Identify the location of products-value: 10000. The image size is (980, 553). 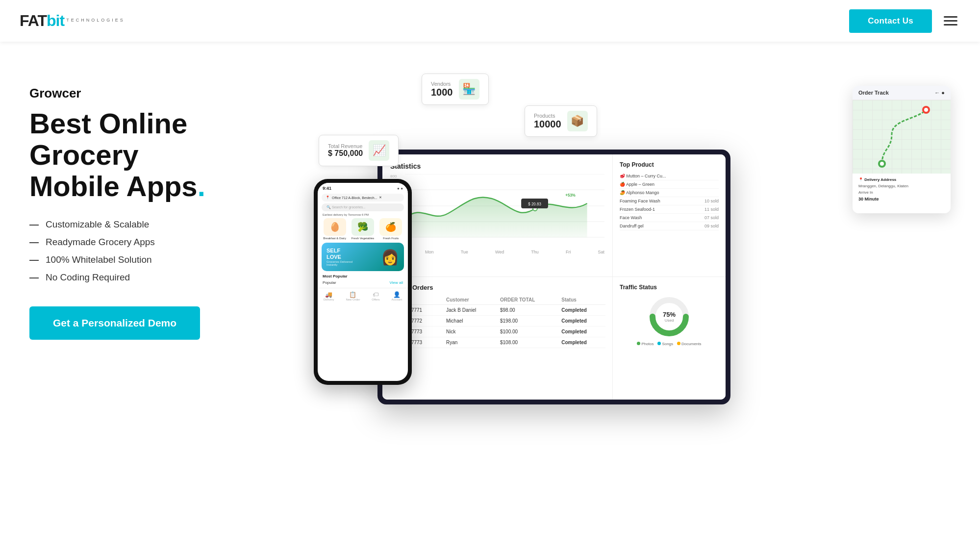
(548, 124).